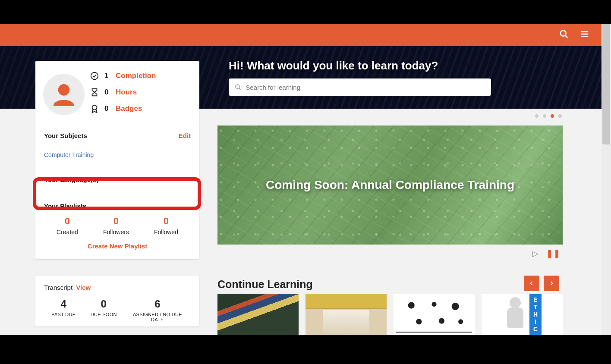 This screenshot has height=364, width=611. I want to click on stat-label: Completion, so click(136, 76).